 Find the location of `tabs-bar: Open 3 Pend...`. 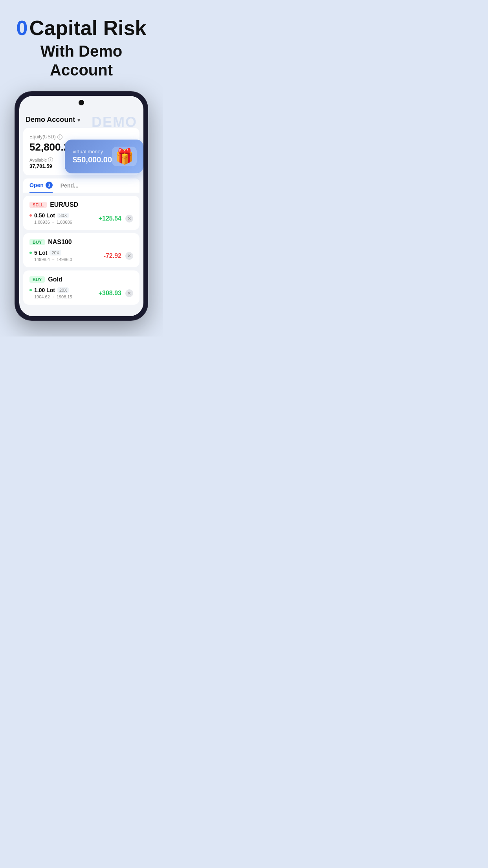

tabs-bar: Open 3 Pend... is located at coordinates (81, 186).